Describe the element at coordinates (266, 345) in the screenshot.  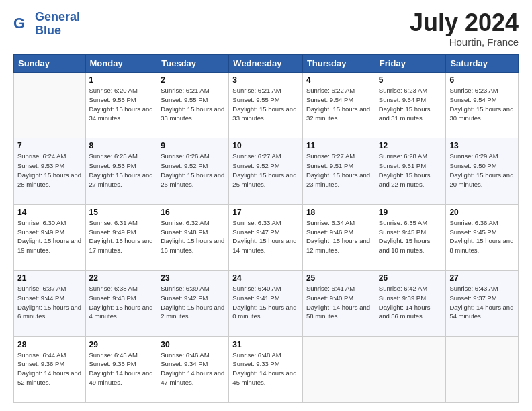
I see `day-number: 31` at that location.